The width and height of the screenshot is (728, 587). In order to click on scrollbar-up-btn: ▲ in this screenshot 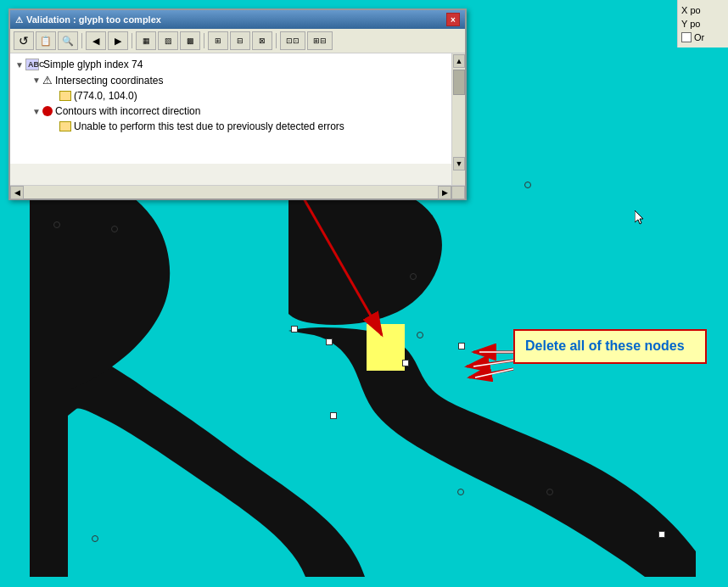, I will do `click(459, 61)`.